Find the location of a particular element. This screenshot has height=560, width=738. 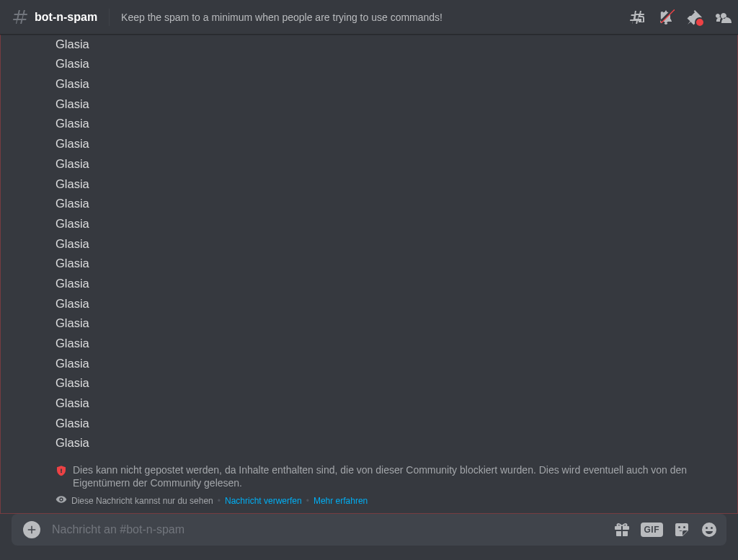

hash-icon is located at coordinates (20, 17).